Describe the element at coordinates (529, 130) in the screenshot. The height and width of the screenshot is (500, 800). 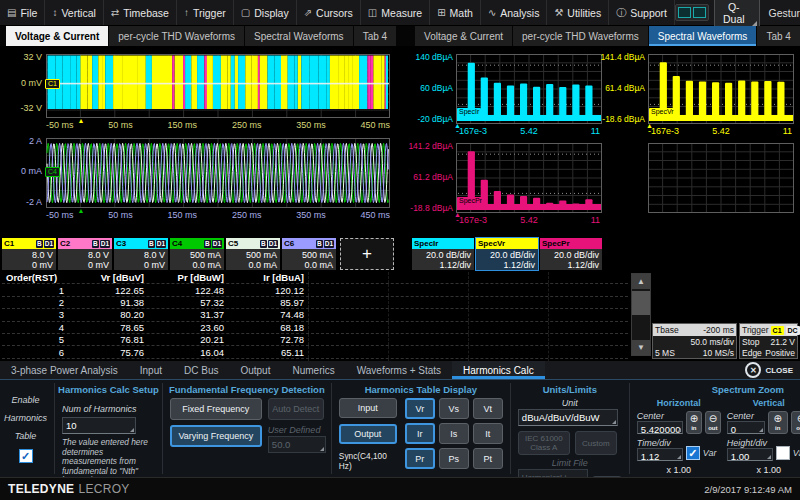
I see `x-axis-labels: ▲-167e-35.4211` at that location.